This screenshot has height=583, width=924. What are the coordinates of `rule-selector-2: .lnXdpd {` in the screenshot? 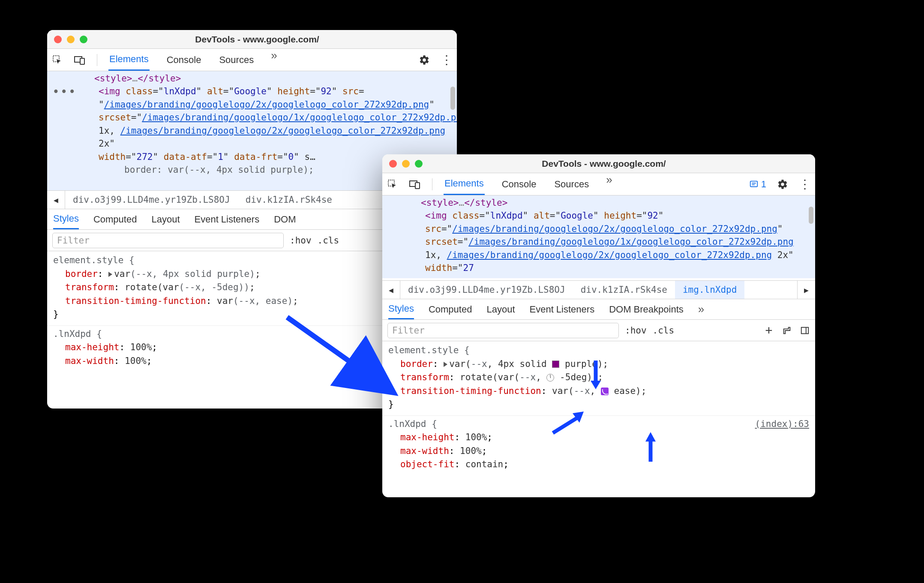 It's located at (413, 424).